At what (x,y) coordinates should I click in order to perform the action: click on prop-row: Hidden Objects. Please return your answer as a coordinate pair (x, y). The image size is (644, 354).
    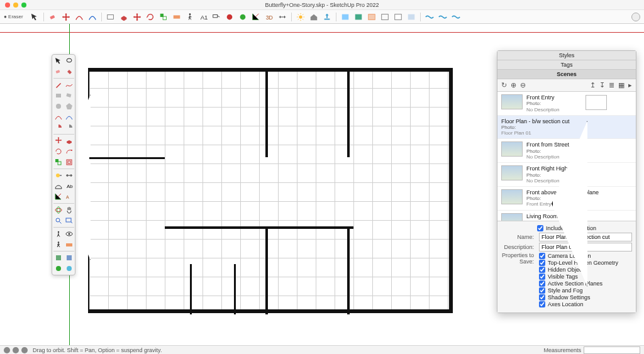
    Looking at the image, I should click on (579, 270).